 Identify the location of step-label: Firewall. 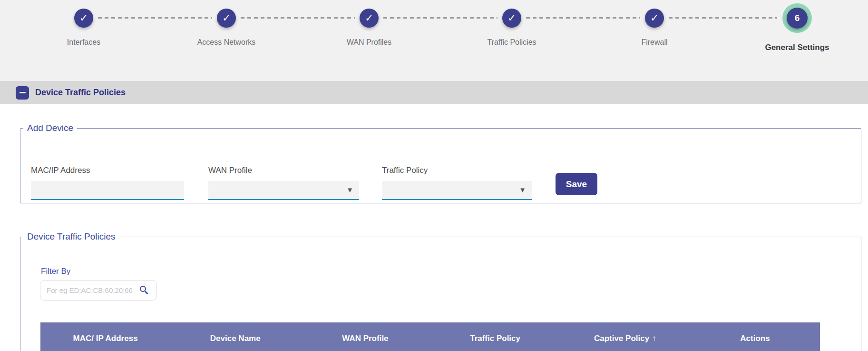
(654, 42).